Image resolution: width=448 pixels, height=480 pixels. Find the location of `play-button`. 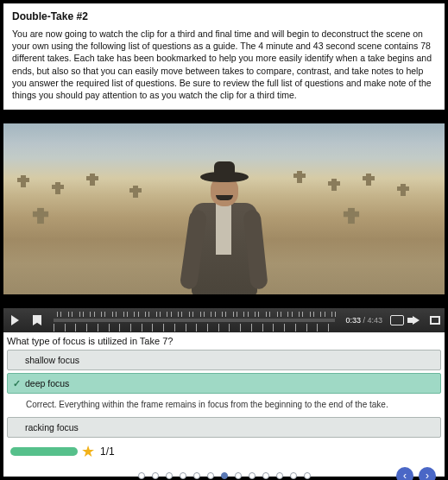

play-button is located at coordinates (15, 320).